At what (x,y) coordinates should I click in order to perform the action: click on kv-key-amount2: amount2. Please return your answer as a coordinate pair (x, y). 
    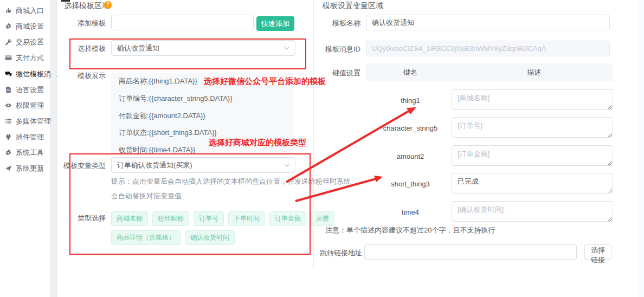
    Looking at the image, I should click on (410, 156).